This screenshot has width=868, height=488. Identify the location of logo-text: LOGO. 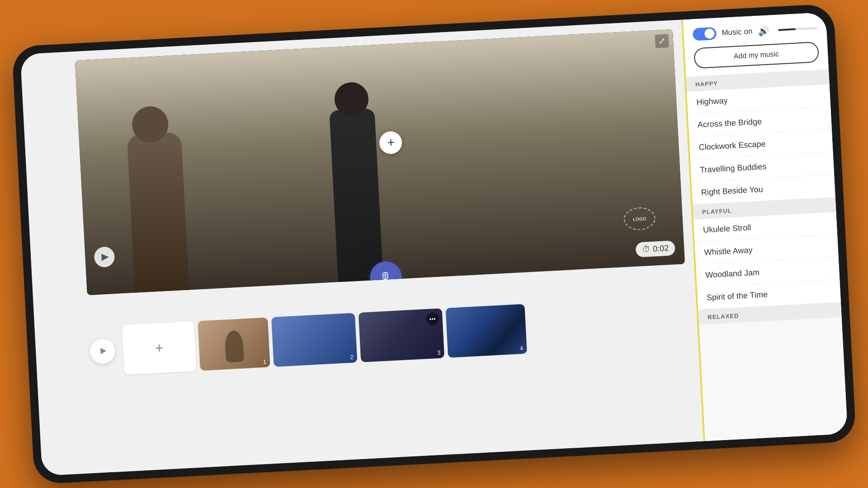
(640, 219).